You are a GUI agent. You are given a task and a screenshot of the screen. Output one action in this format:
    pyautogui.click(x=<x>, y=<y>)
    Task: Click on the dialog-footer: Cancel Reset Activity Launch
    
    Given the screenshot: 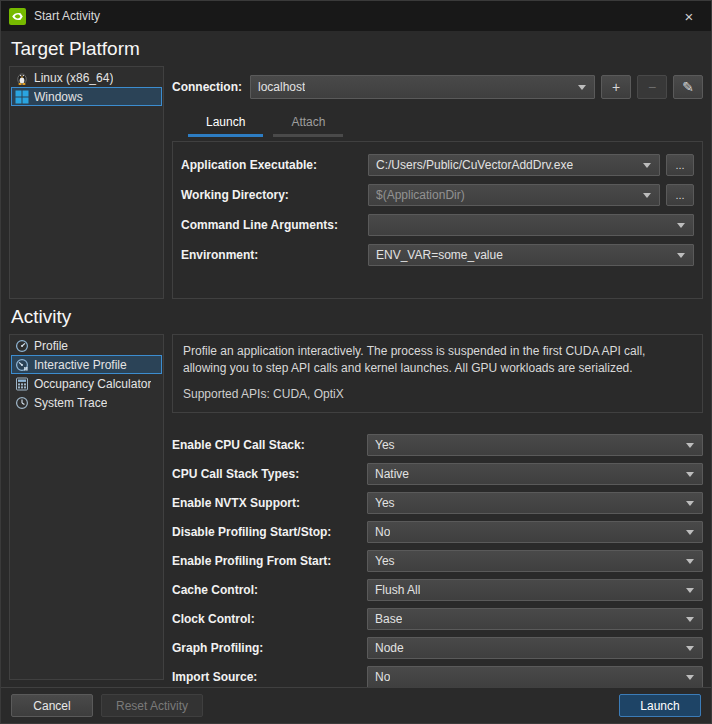 What is the action you would take?
    pyautogui.click(x=356, y=705)
    